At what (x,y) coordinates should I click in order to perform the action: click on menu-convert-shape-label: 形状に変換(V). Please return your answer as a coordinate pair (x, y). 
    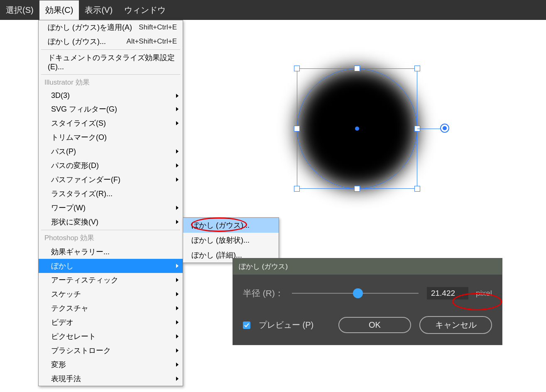
    Looking at the image, I should click on (114, 222).